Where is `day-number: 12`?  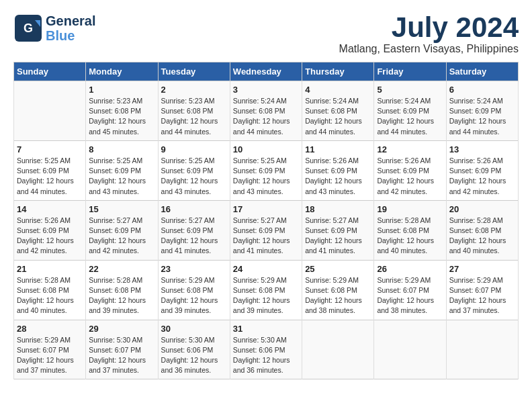
day-number: 12 is located at coordinates (410, 149).